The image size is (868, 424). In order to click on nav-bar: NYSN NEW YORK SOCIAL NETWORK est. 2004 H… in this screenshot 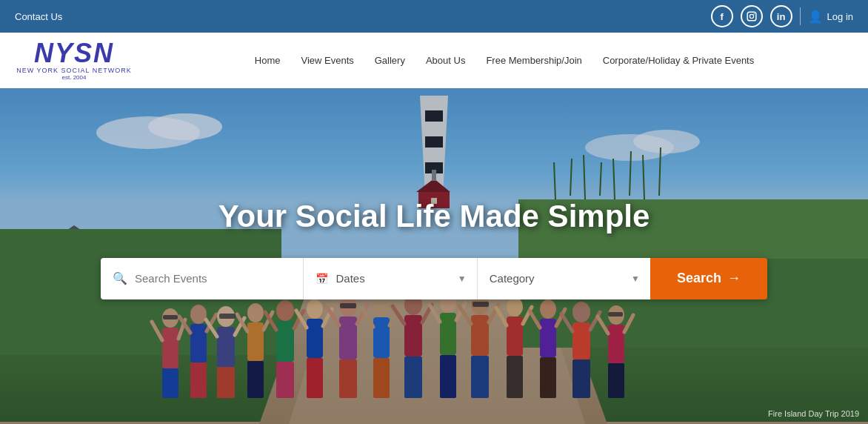, I will do `click(434, 61)`.